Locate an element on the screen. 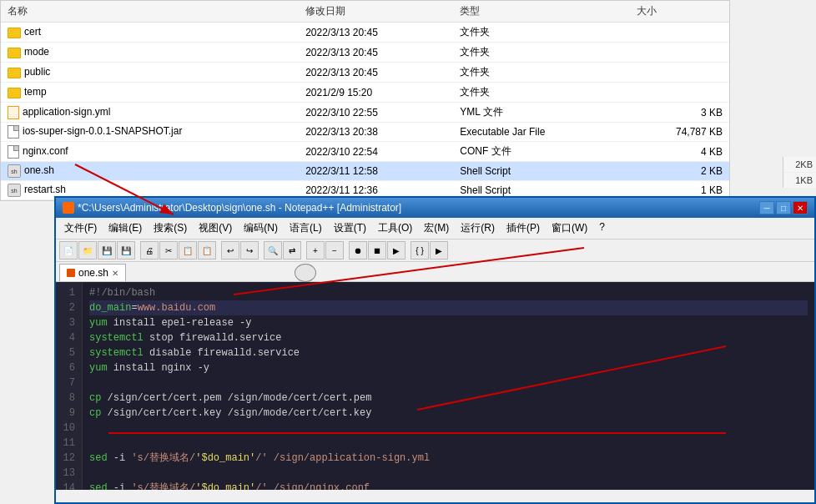 The image size is (816, 504). find-button: 🔍 is located at coordinates (273, 250).